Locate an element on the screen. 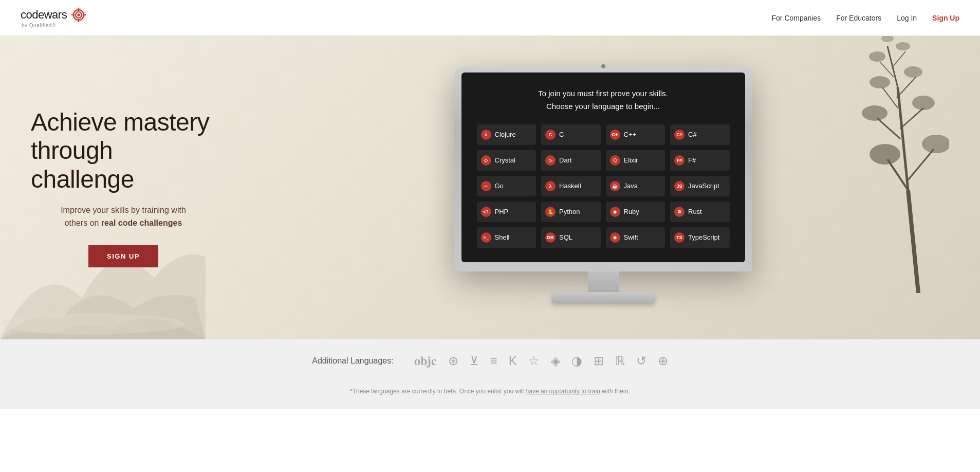 The image size is (980, 472). lang-button-c: C+C++ is located at coordinates (636, 135).